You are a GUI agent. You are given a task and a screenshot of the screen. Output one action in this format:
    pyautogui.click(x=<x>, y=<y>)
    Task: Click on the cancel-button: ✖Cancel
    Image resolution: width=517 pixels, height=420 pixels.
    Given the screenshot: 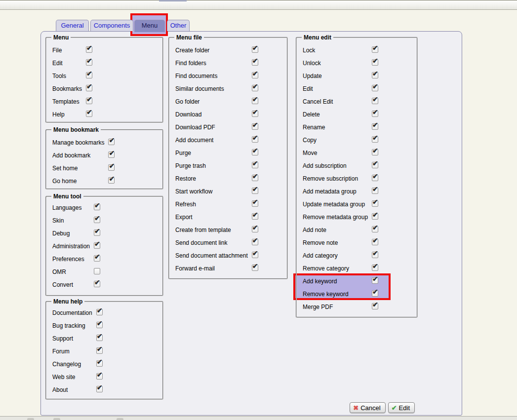 What is the action you would take?
    pyautogui.click(x=367, y=408)
    